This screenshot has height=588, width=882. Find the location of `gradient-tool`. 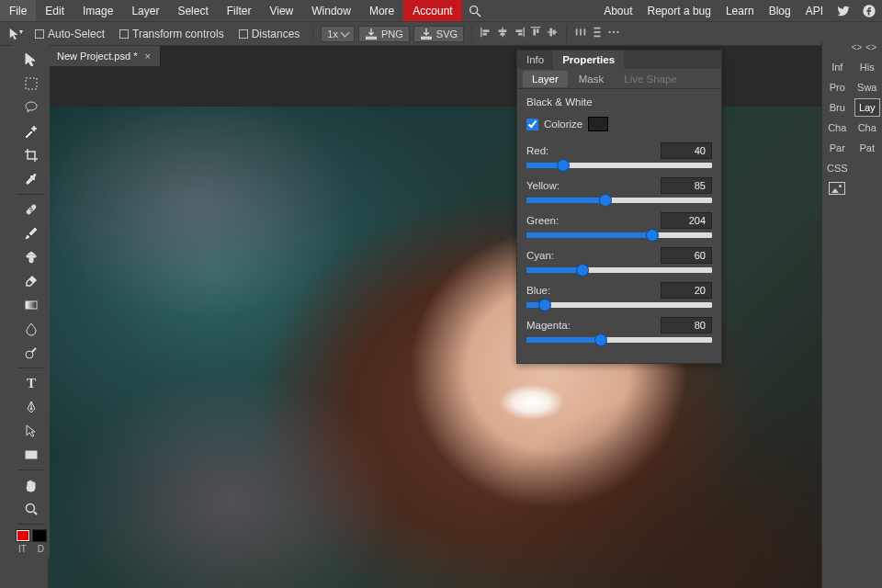

gradient-tool is located at coordinates (31, 305).